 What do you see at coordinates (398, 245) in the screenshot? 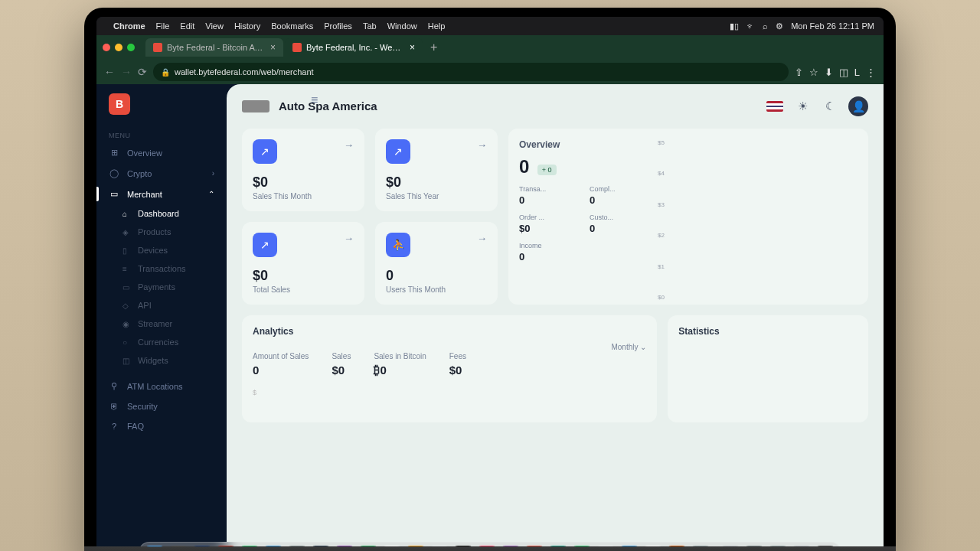
I see `users-icon: ⛹` at bounding box center [398, 245].